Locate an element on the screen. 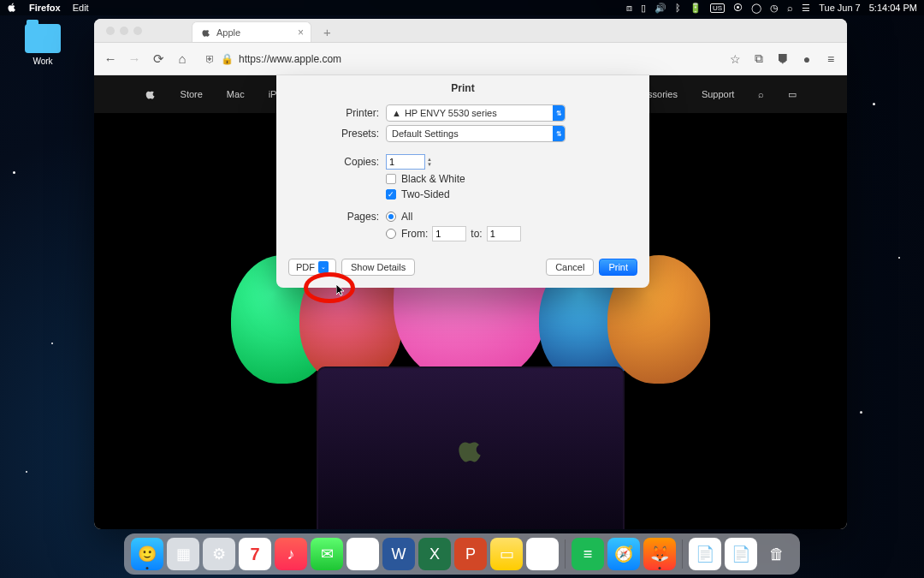  dock-messages: ✉︎ is located at coordinates (327, 554).